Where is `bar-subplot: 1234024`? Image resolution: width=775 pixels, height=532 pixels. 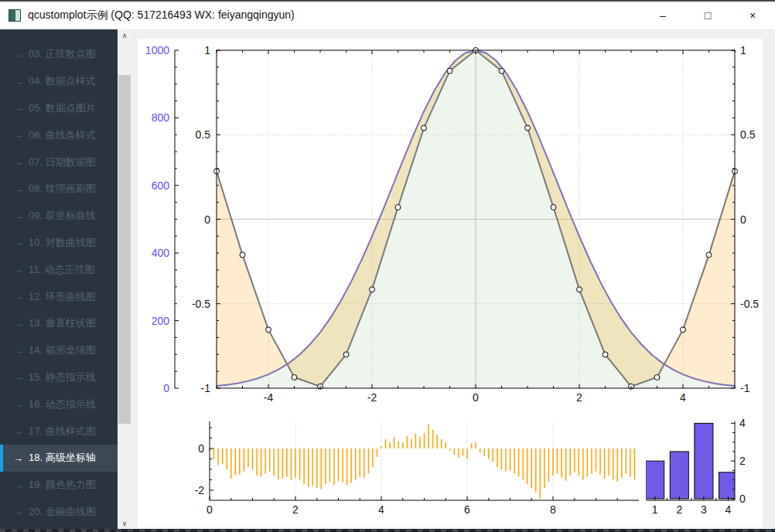
bar-subplot: 1234024 is located at coordinates (696, 466).